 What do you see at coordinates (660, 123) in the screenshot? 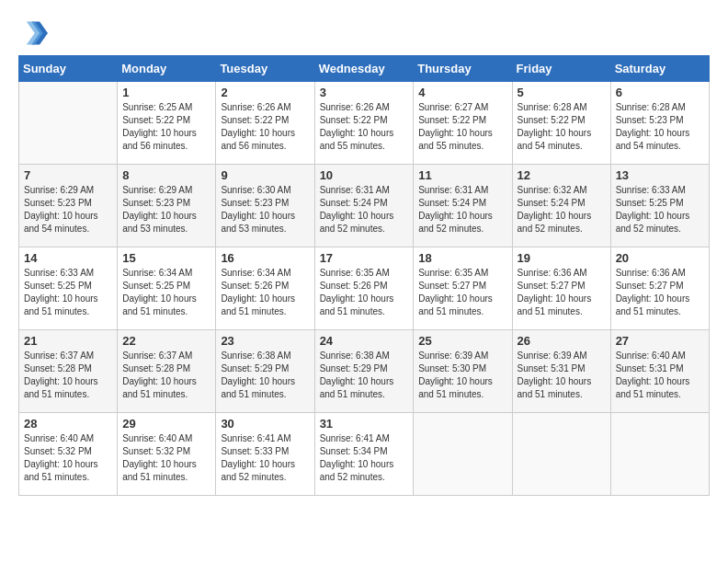
I see `calendar-cell: 6Sunrise: 6:28 AM Sunset: 5:23 PM Daylig…` at bounding box center [660, 123].